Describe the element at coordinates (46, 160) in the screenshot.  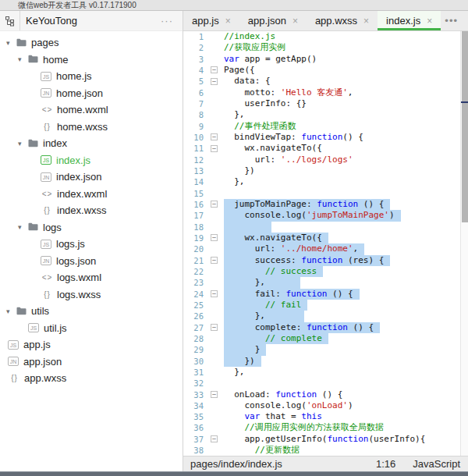
I see `js-file-icon: JS` at that location.